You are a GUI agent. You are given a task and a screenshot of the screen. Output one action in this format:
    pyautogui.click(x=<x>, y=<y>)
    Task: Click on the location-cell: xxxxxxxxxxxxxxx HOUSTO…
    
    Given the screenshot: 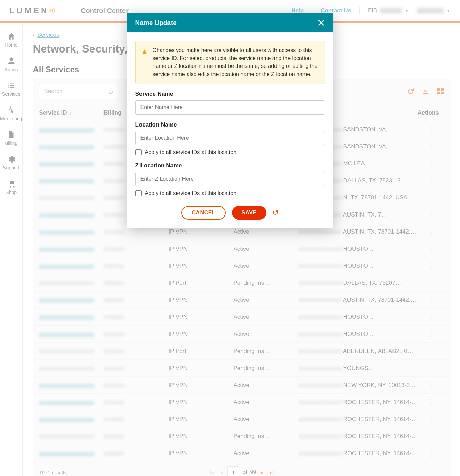 What is the action you would take?
    pyautogui.click(x=358, y=334)
    